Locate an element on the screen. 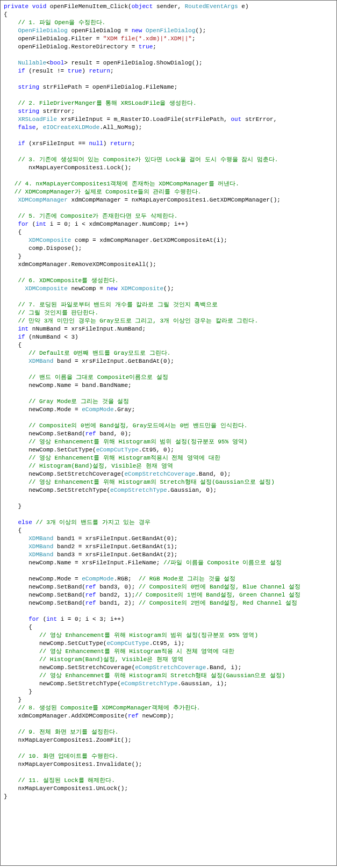  token-cmt: // Composite의 2번에 Band설정, Red Channel 설정 is located at coordinates (218, 603).